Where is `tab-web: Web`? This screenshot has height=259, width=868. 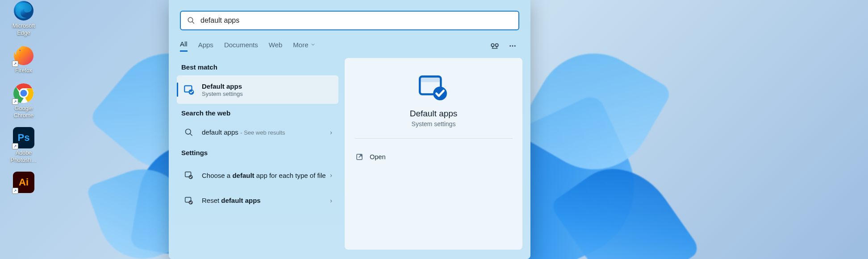
tab-web: Web is located at coordinates (276, 46).